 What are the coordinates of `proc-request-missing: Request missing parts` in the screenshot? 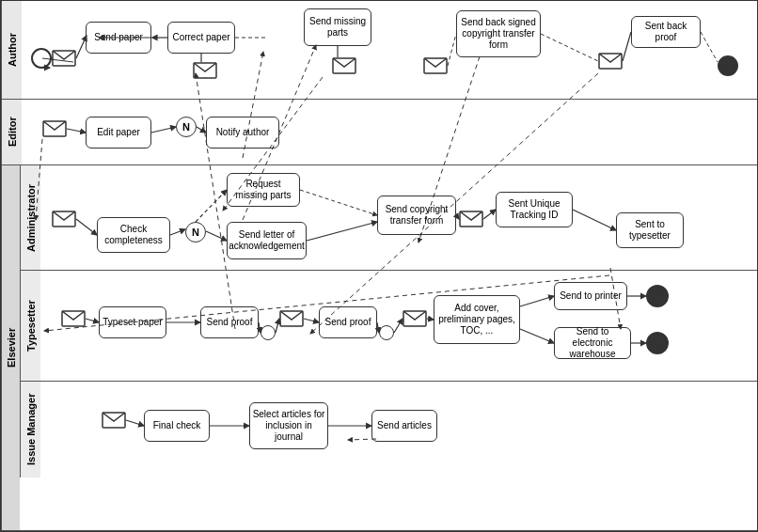 It's located at (263, 190).